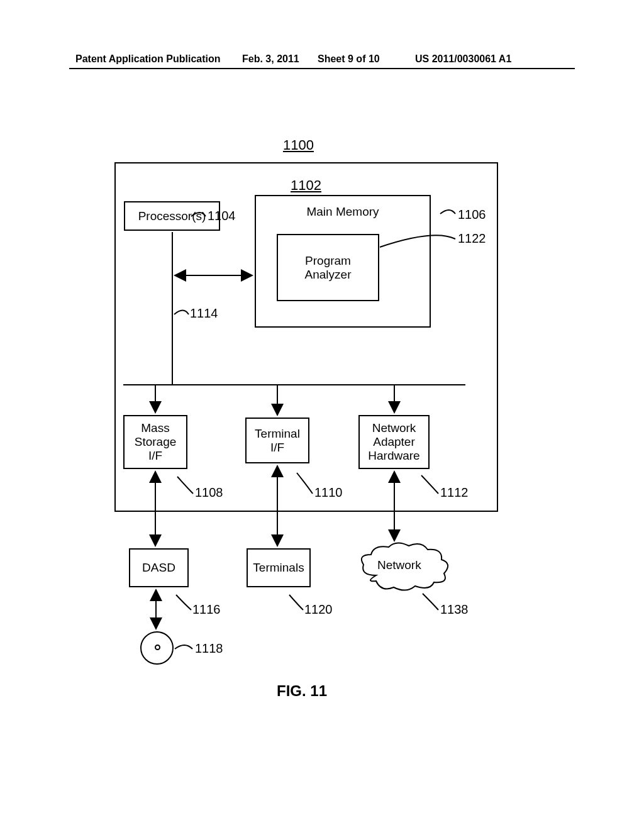  What do you see at coordinates (148, 59) in the screenshot?
I see `publication-type: Patent Application Publication` at bounding box center [148, 59].